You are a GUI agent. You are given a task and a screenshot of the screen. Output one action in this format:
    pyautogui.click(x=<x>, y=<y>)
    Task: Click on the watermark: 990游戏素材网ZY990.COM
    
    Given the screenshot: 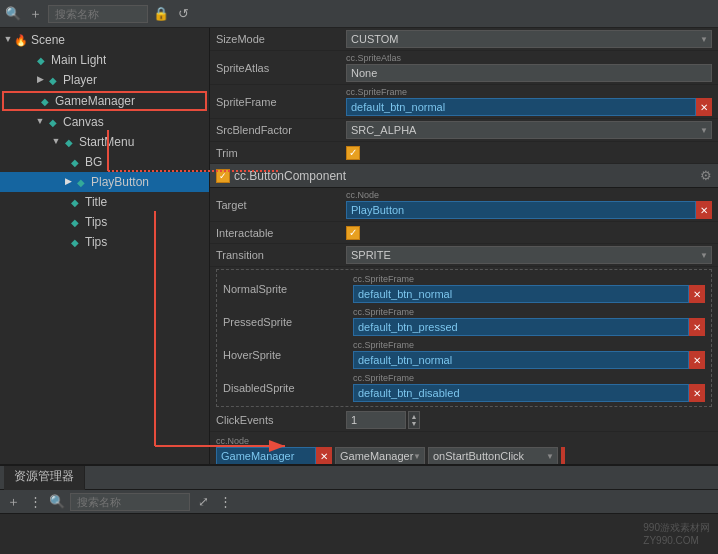 What is the action you would take?
    pyautogui.click(x=676, y=534)
    